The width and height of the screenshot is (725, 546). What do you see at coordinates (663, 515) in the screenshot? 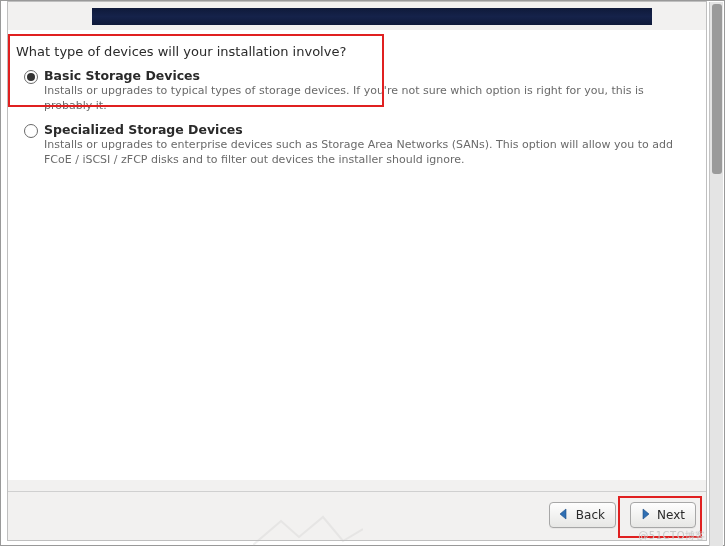
I see `next-button: Next` at bounding box center [663, 515].